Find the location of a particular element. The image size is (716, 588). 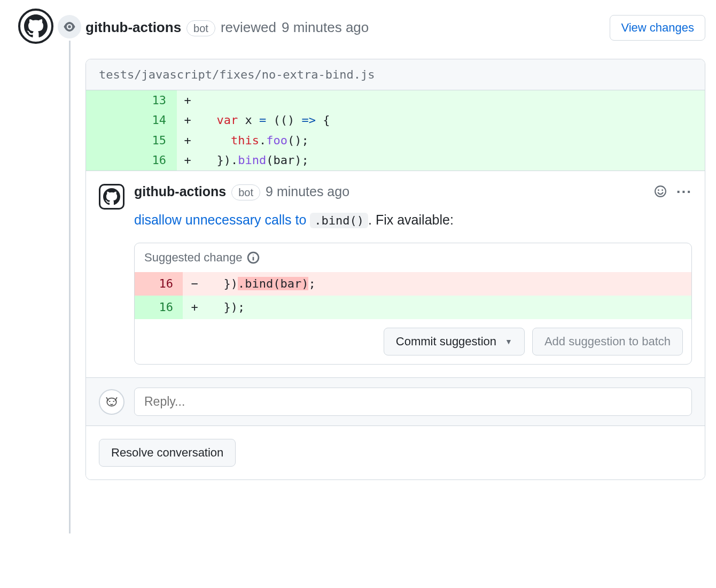

suggestion-diff: 16 − }).bind(bar); 16 + }); is located at coordinates (413, 296).